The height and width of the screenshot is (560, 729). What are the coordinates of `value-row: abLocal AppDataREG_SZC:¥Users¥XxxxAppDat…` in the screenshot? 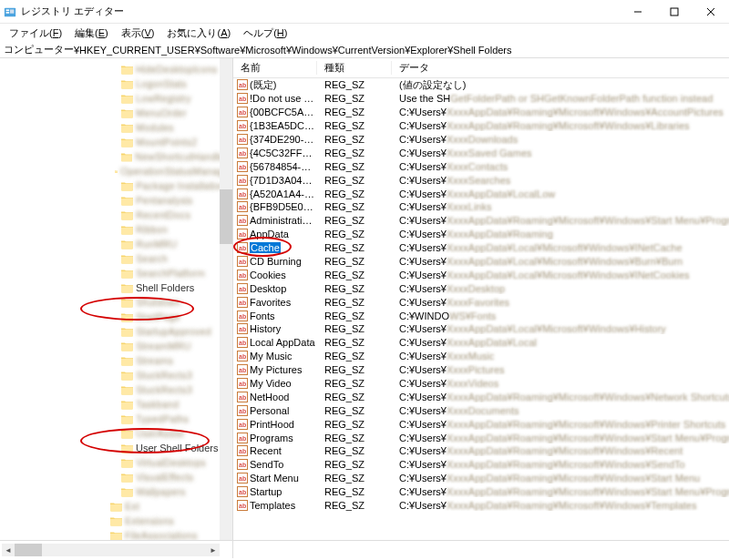 It's located at (481, 342).